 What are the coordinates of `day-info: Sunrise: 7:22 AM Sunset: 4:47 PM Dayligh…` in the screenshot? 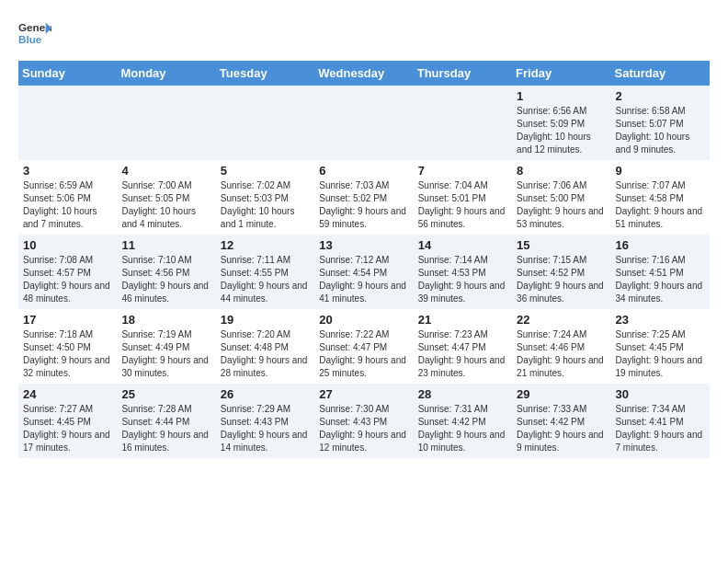 It's located at (364, 354).